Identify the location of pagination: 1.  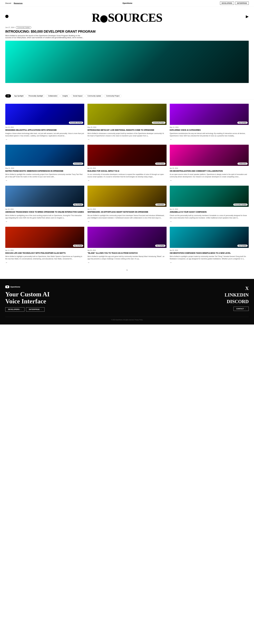
(127, 270).